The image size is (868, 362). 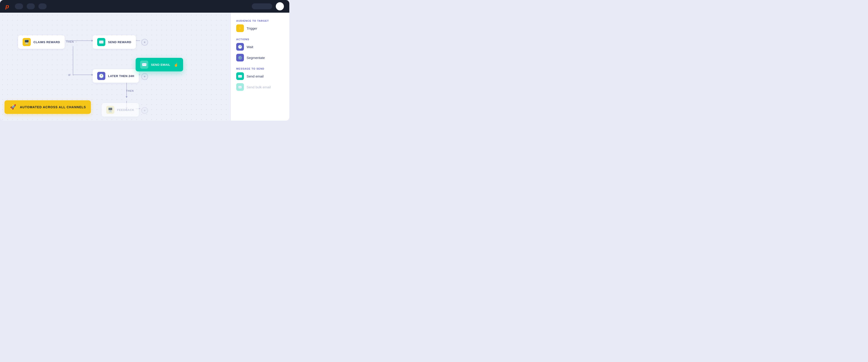 What do you see at coordinates (240, 58) in the screenshot?
I see `segmentate-icon: ⚙️` at bounding box center [240, 58].